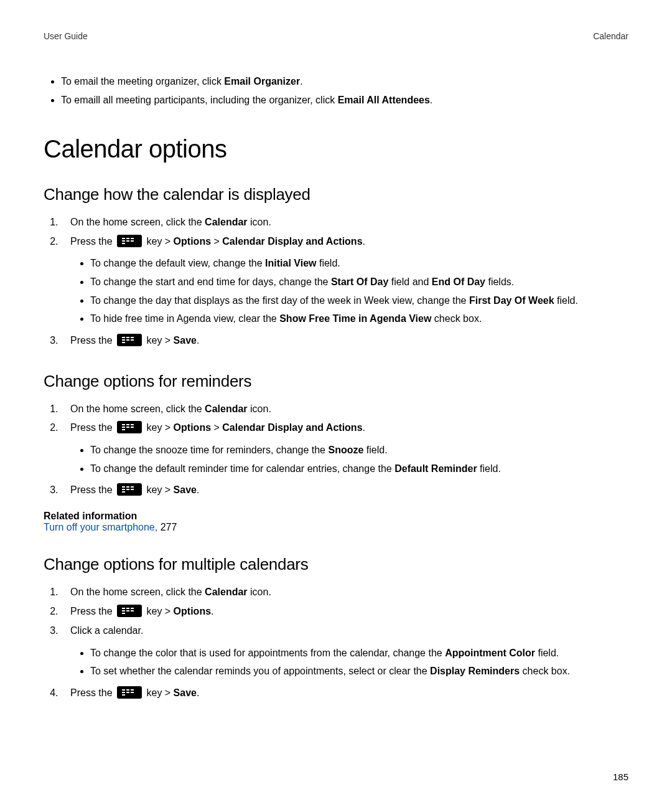  Describe the element at coordinates (360, 282) in the screenshot. I see `list-item: To change the start and end time for day…` at that location.